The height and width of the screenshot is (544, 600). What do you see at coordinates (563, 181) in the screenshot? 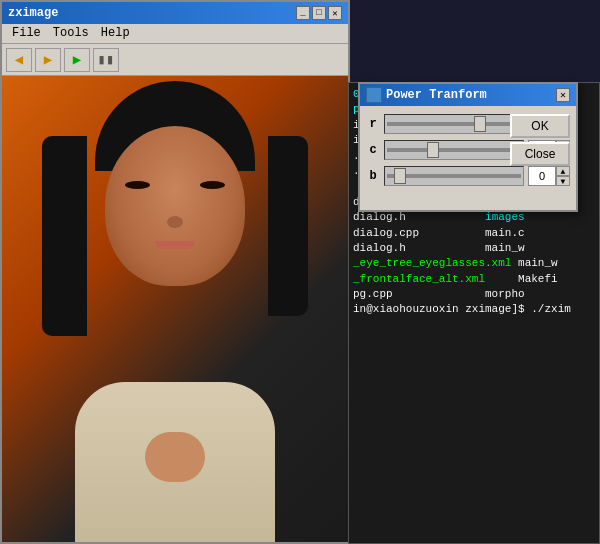
I see `spin-down-b: ▼` at bounding box center [563, 181].